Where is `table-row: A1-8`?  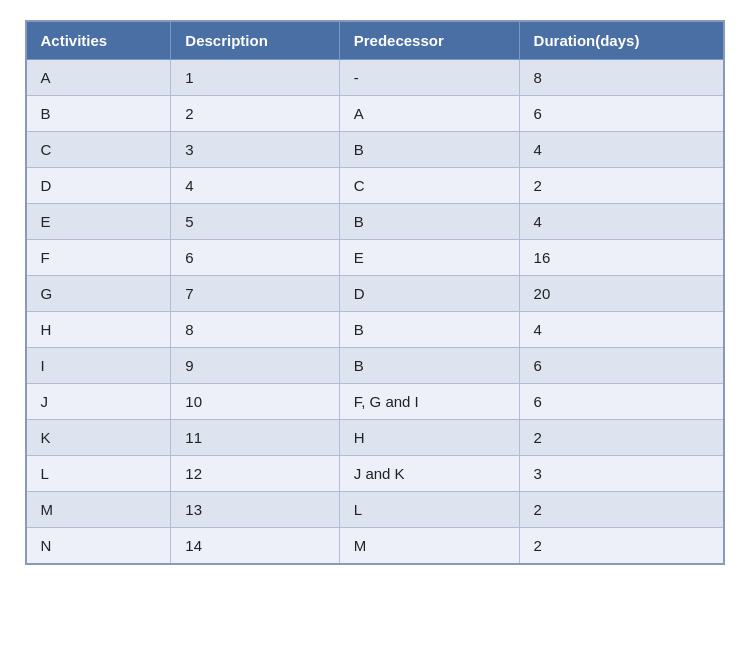
table-row: A1-8 is located at coordinates (375, 78).